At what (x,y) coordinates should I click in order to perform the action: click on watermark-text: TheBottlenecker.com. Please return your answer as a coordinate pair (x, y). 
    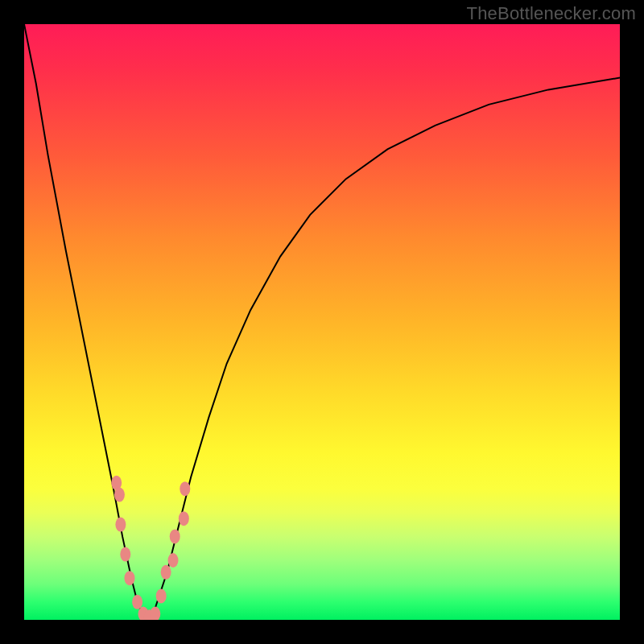
    Looking at the image, I should click on (551, 14).